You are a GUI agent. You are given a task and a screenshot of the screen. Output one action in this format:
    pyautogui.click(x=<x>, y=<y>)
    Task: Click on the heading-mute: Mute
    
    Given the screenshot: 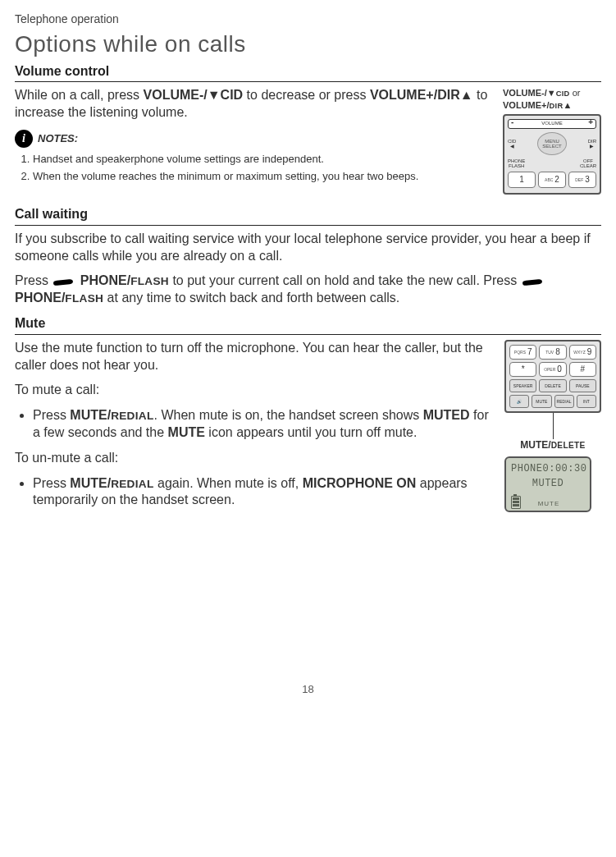 What is the action you would take?
    pyautogui.click(x=308, y=325)
    